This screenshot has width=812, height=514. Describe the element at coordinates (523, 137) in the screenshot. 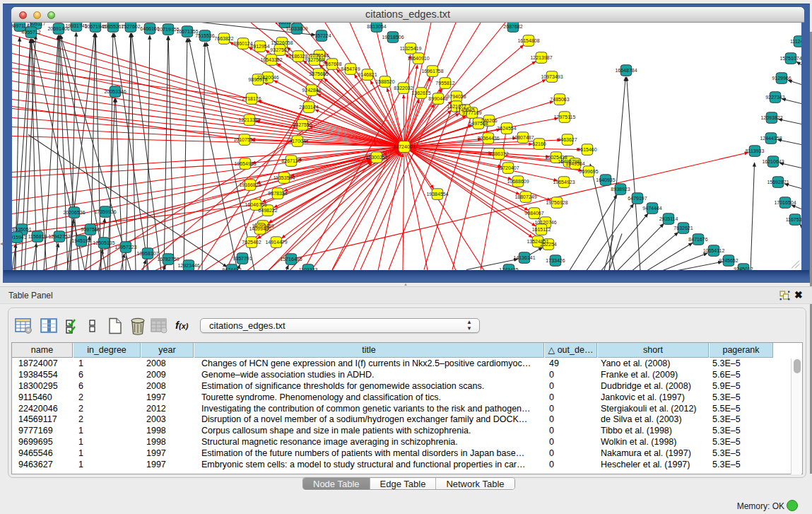

I see `svg-text: 10807487` at that location.